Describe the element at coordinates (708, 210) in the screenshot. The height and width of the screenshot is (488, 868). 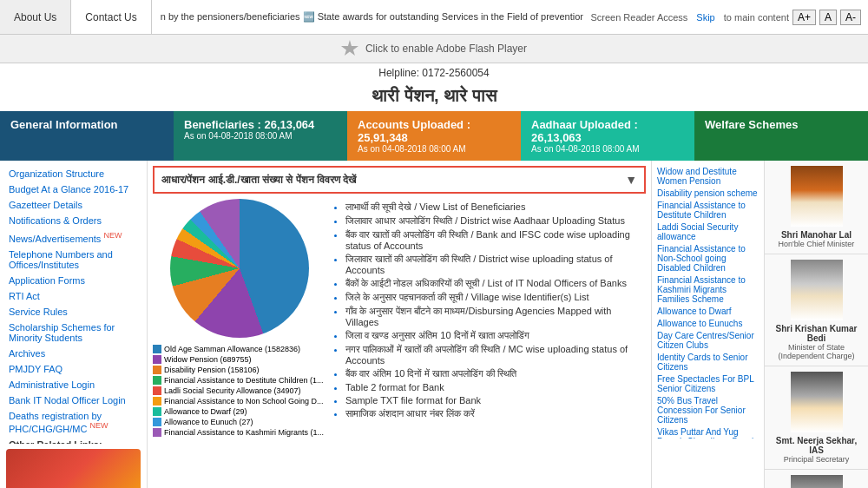
I see `welfare-item-2: Financial Assistance to Destitute Childr…` at that location.